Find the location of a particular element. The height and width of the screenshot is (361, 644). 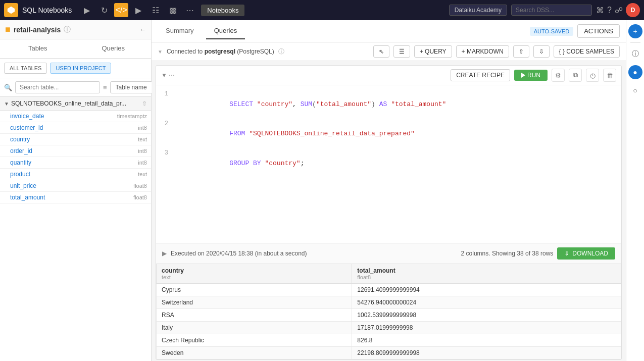

right-panel: + ⓘ ● ○ is located at coordinates (635, 191).